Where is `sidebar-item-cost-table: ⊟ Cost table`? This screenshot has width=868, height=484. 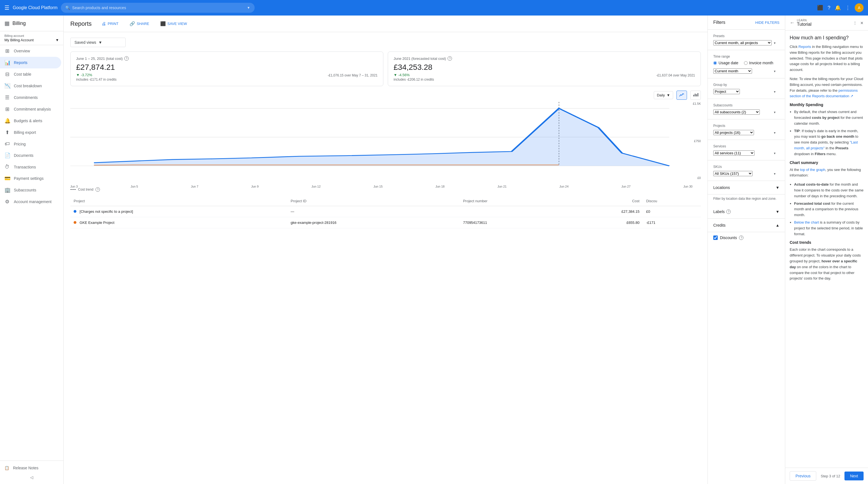
sidebar-item-cost-table: ⊟ Cost table is located at coordinates (31, 74).